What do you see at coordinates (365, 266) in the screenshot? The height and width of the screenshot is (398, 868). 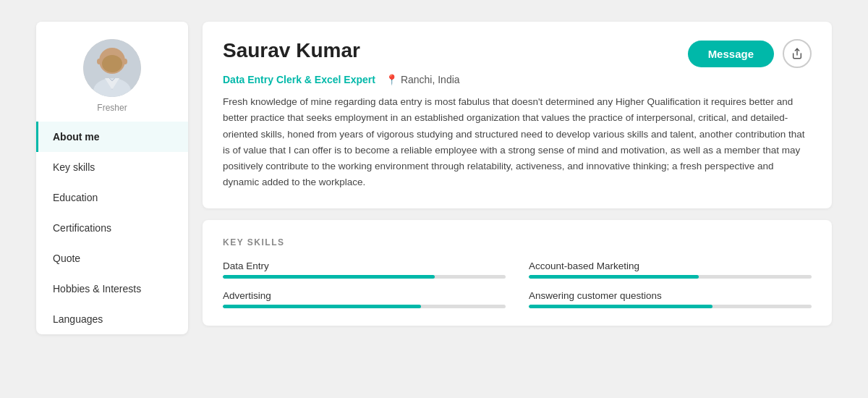 I see `skill-label: Data Entry` at bounding box center [365, 266].